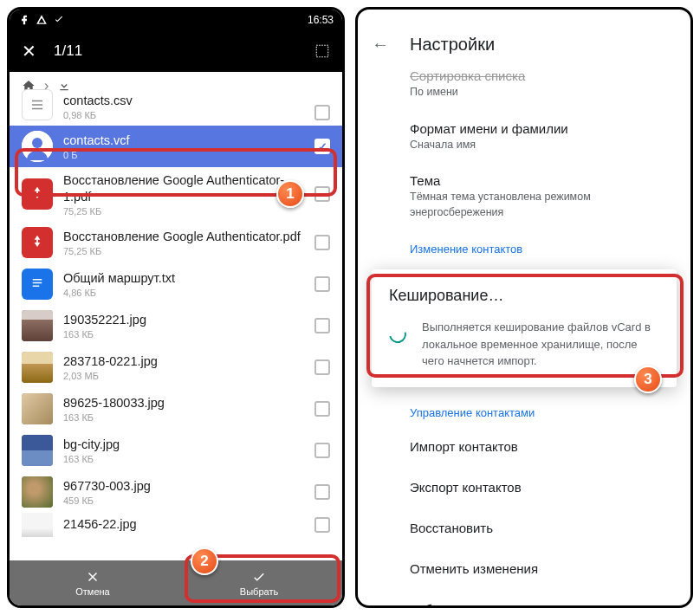  Describe the element at coordinates (176, 492) in the screenshot. I see `file-row: 967730-003.jpg 459 КБ` at that location.